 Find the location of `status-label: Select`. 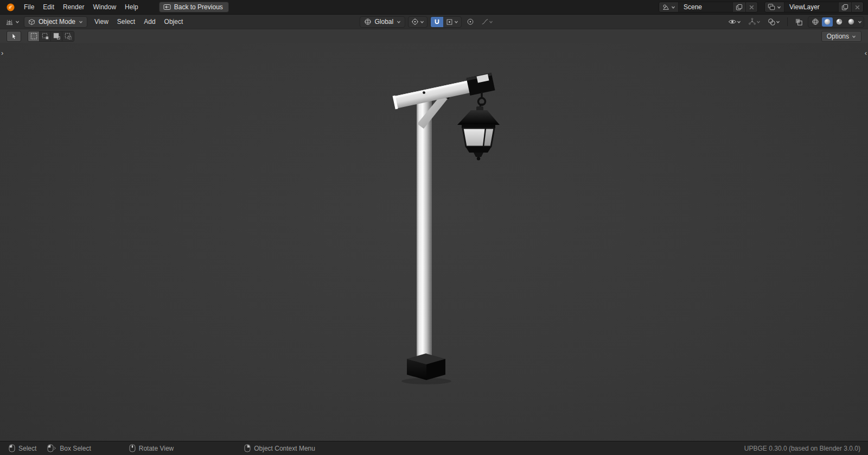

status-label: Select is located at coordinates (27, 448).